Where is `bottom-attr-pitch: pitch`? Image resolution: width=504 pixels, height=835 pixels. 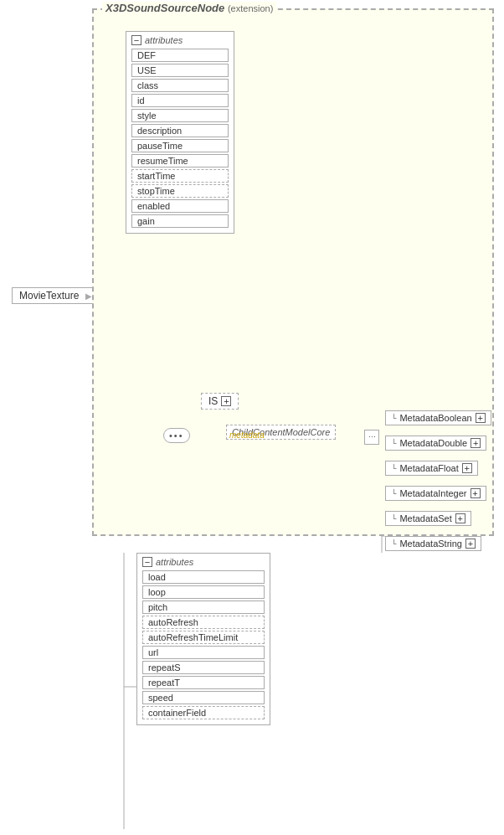
bottom-attr-pitch: pitch is located at coordinates (203, 607).